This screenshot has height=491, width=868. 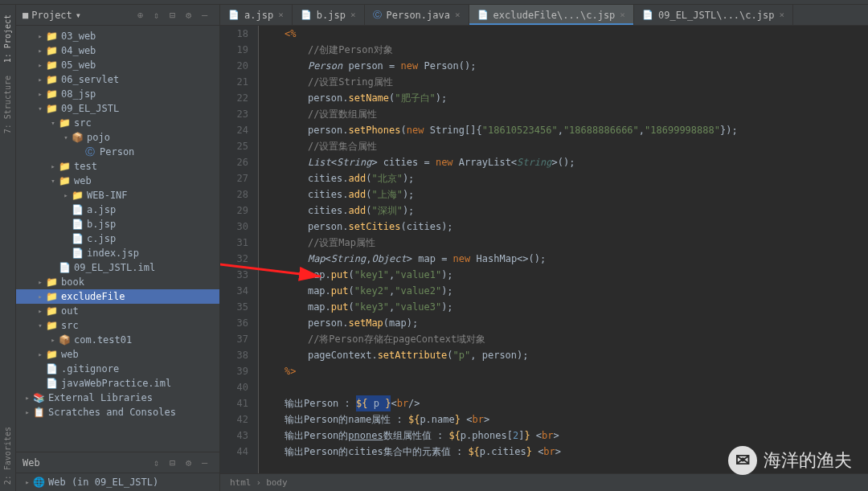 I want to click on tree-item: ▸📁06_servlet, so click(x=117, y=80).